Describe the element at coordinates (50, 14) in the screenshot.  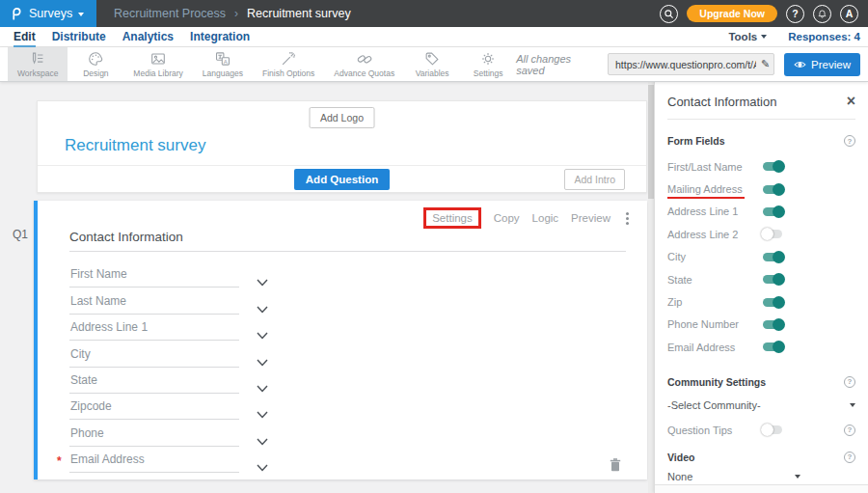
I see `product-switcher-label: Surveys` at that location.